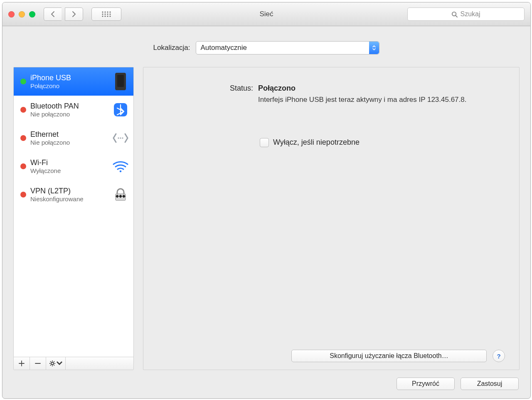 This screenshot has width=532, height=400. I want to click on service-item-iphone-usb: iPhone USB Połączono, so click(74, 81).